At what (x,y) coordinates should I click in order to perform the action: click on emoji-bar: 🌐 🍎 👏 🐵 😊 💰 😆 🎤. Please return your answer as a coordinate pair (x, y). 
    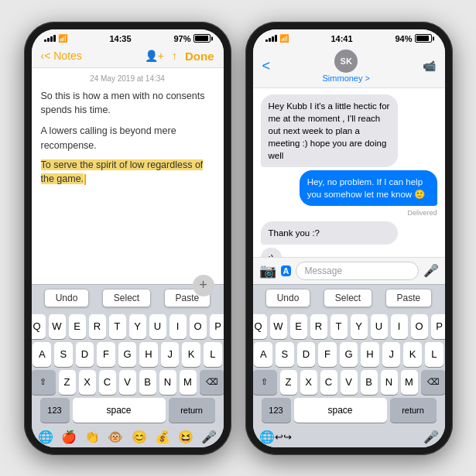
    Looking at the image, I should click on (128, 437).